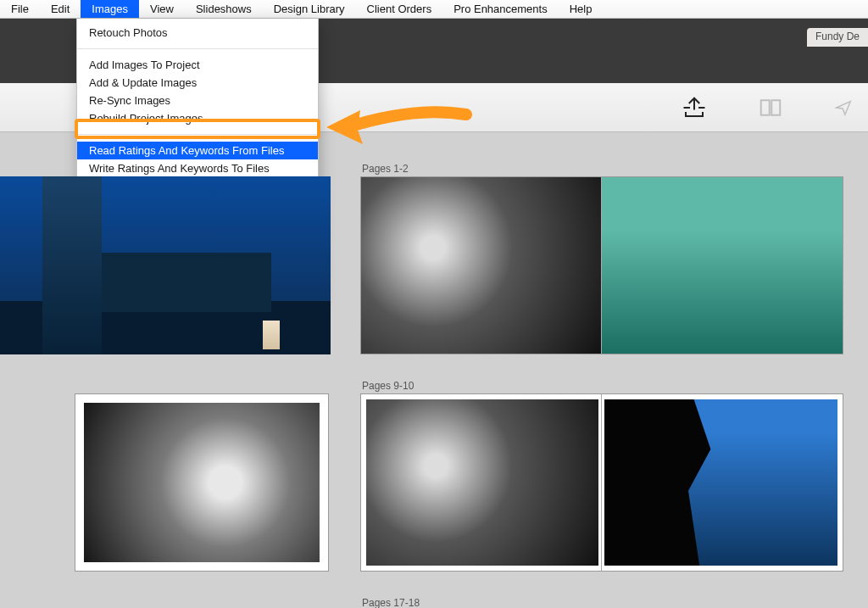 Image resolution: width=868 pixels, height=608 pixels. I want to click on menu-client-orders: Client Orders, so click(400, 8).